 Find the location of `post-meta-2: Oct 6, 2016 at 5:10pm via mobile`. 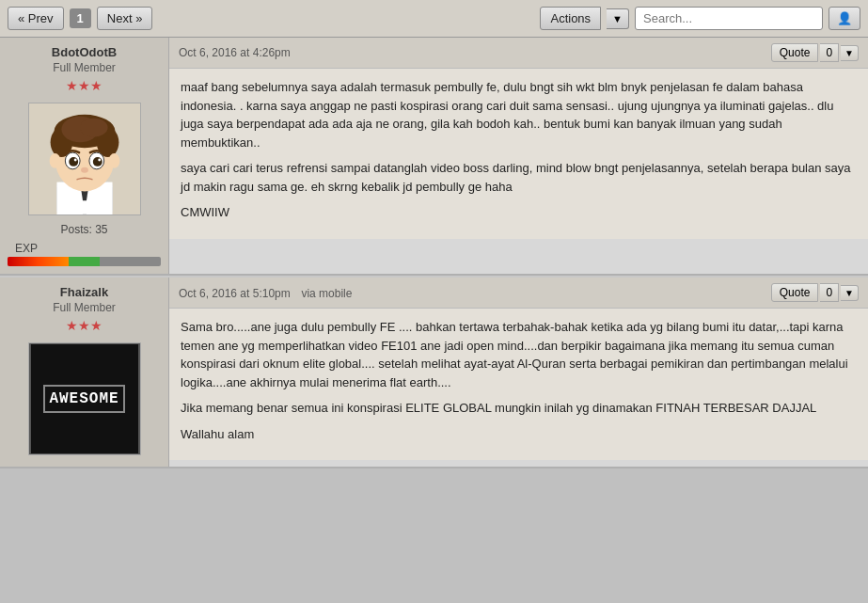

post-meta-2: Oct 6, 2016 at 5:10pm via mobile is located at coordinates (265, 294).